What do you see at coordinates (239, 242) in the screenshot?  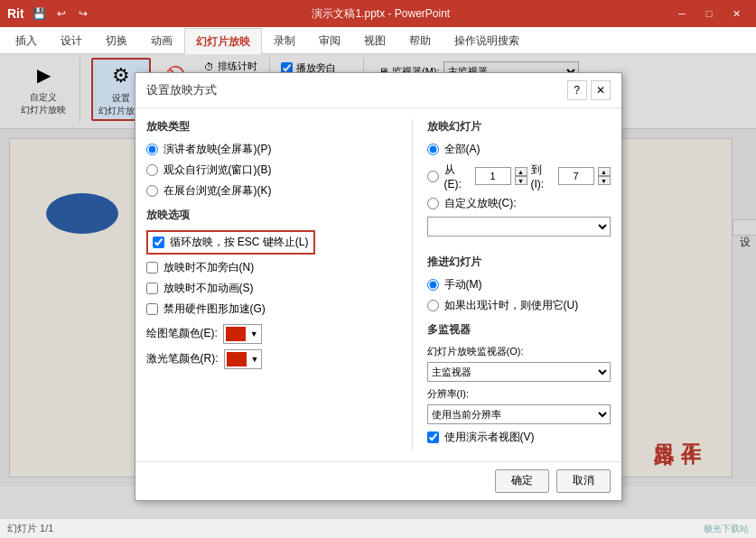 I see `loop-checkbox-label: 循环放映，按 ESC 键终止(L)` at bounding box center [239, 242].